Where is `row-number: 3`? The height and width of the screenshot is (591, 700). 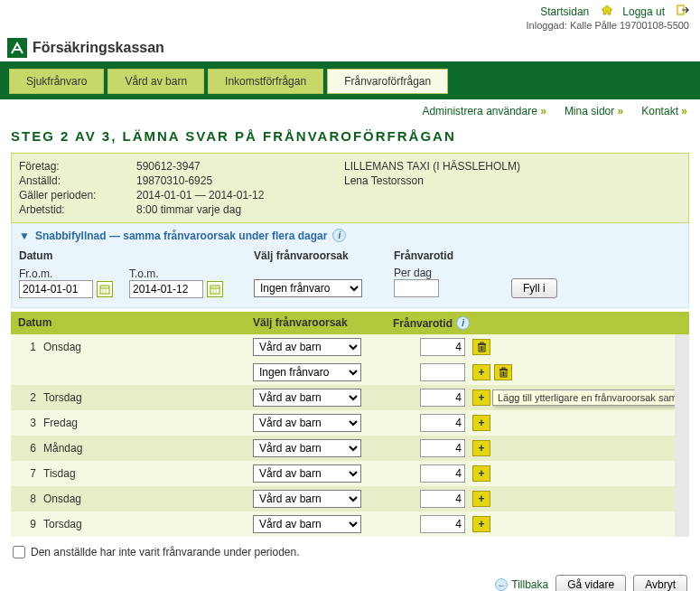 row-number: 3 is located at coordinates (31, 423).